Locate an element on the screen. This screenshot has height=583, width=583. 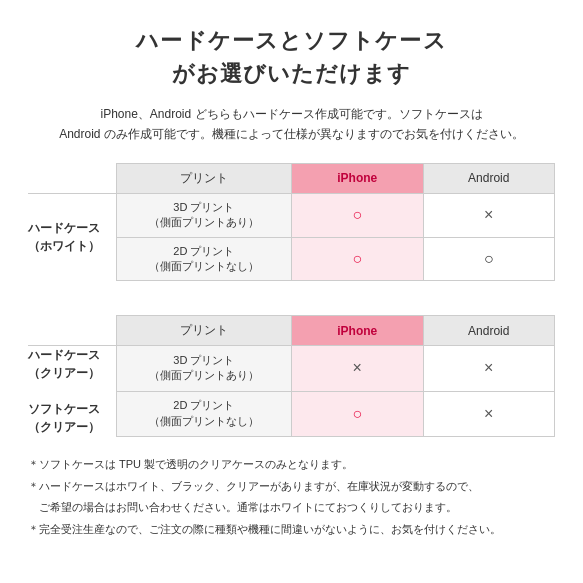
table2-row1-iphone: × is located at coordinates (358, 368).